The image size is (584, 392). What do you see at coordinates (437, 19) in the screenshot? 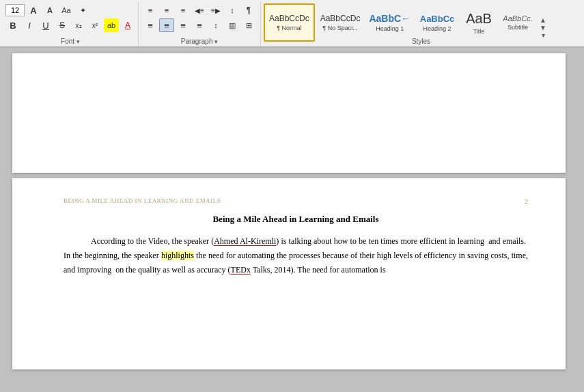
I see `style-heading2-preview: AaBbCc` at bounding box center [437, 19].